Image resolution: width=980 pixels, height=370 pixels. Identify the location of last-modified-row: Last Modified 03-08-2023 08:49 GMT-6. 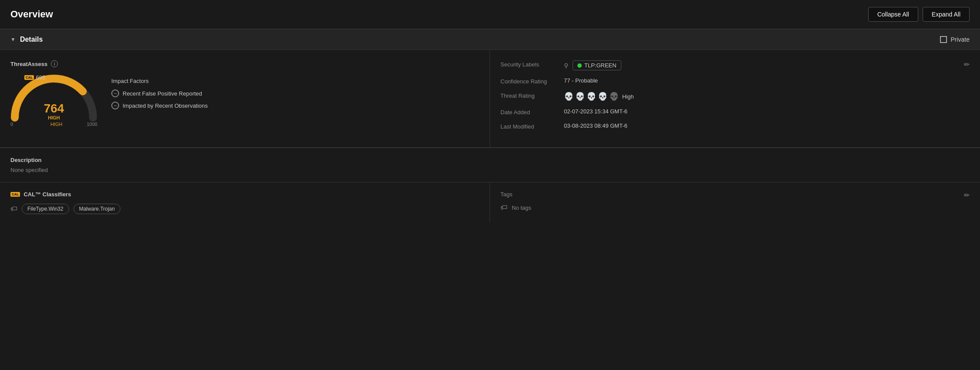
(735, 126).